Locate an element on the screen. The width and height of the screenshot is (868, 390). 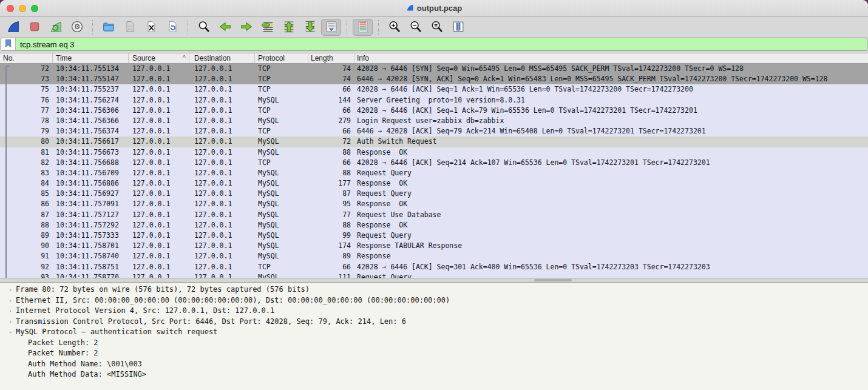
window-title: output.pcap is located at coordinates (434, 8).